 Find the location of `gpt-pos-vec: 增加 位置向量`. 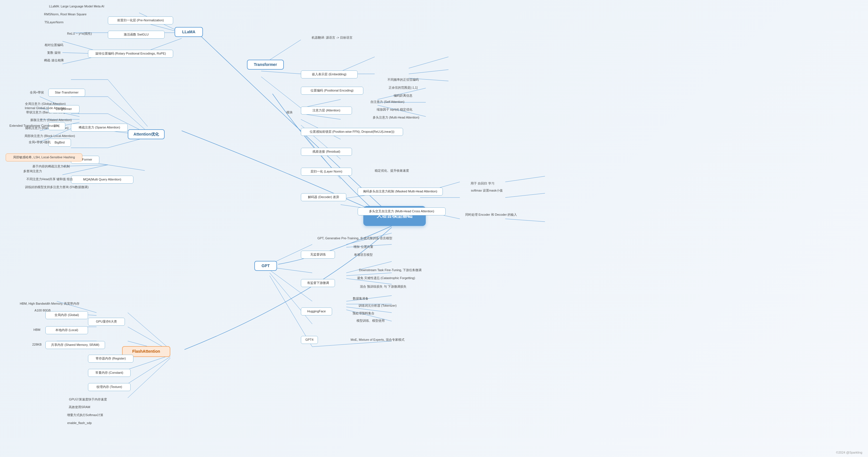

gpt-pos-vec: 增加 位置向量 is located at coordinates (363, 247).